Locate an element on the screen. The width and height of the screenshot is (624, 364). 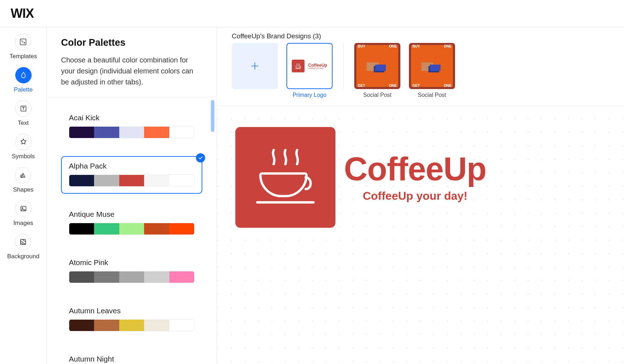
thumb-brand-tag: CoffeeUp your day! is located at coordinates (317, 68).